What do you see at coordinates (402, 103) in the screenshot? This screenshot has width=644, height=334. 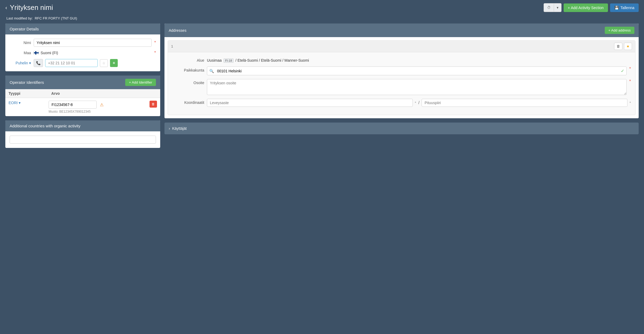 I see `koordinaatit-row: Koordinaatit ° / °` at bounding box center [402, 103].